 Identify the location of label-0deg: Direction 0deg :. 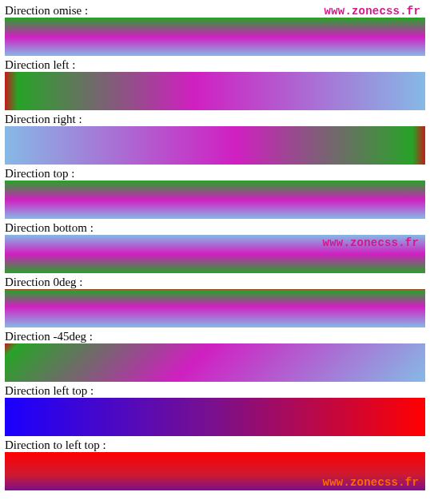
(43, 282).